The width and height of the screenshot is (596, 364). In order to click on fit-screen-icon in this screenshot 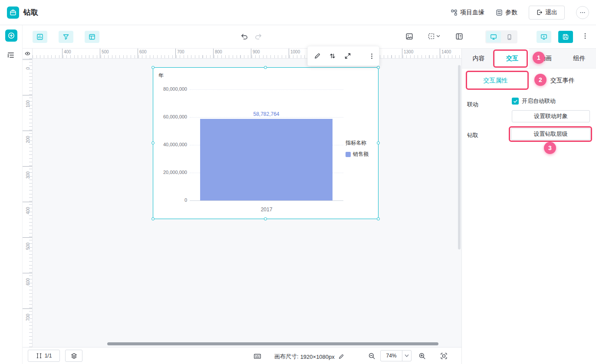, I will do `click(444, 356)`.